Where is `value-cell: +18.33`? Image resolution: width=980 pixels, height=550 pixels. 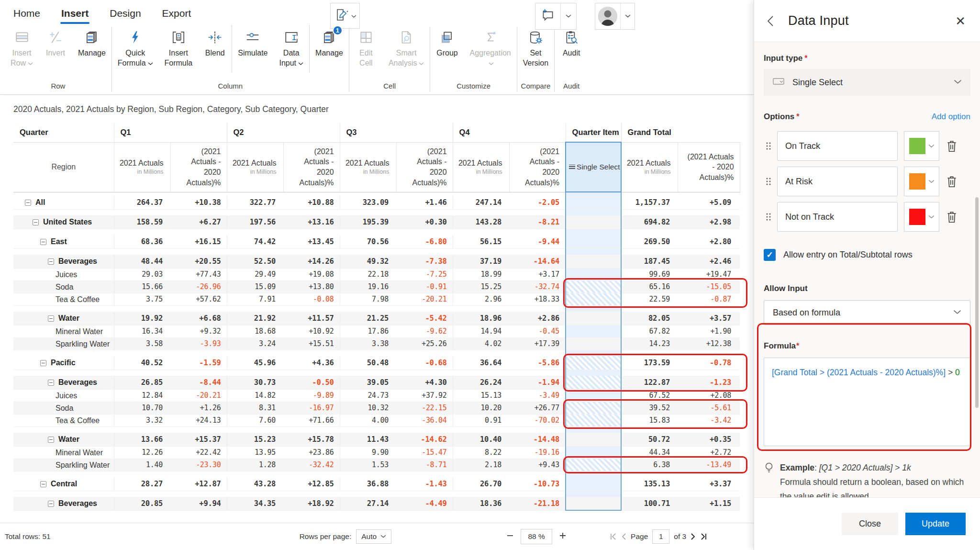
value-cell: +18.33 is located at coordinates (537, 299).